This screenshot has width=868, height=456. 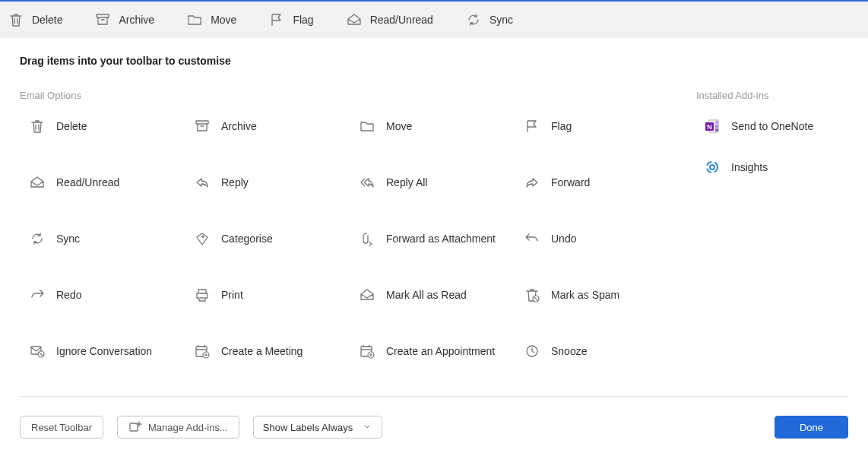 I want to click on spam-icon, so click(x=532, y=295).